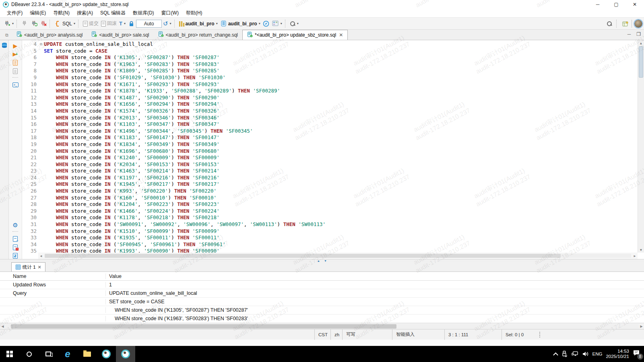 The height and width of the screenshot is (362, 644). What do you see at coordinates (7, 35) in the screenshot?
I see `restore-panel-icon: ⧉` at bounding box center [7, 35].